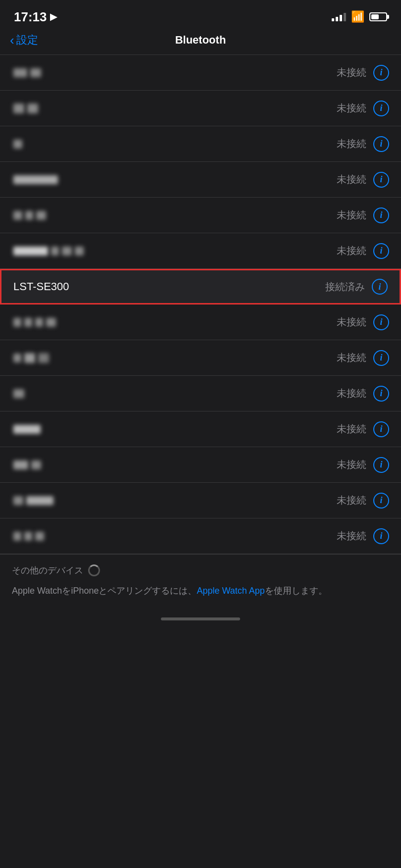  What do you see at coordinates (357, 17) in the screenshot?
I see `wifi-icon: 📶` at bounding box center [357, 17].